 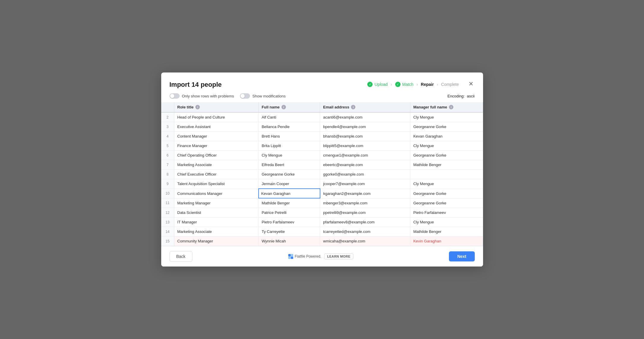 I want to click on cell-full-name: Elfreda Beert, so click(x=289, y=165).